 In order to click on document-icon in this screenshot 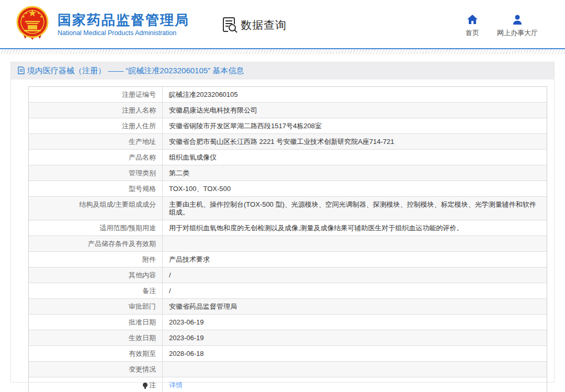, I will do `click(21, 71)`.